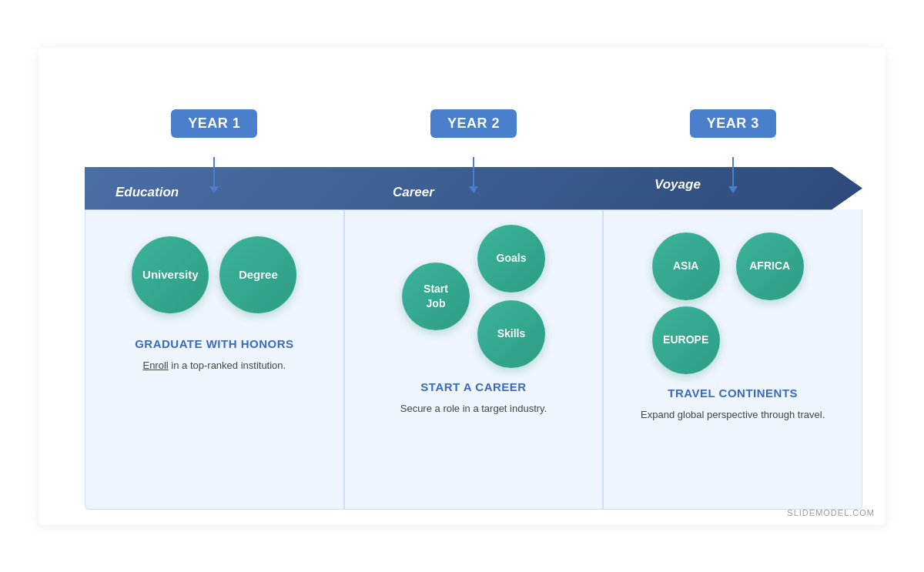  Describe the element at coordinates (733, 176) in the screenshot. I see `year3-arrow` at that location.